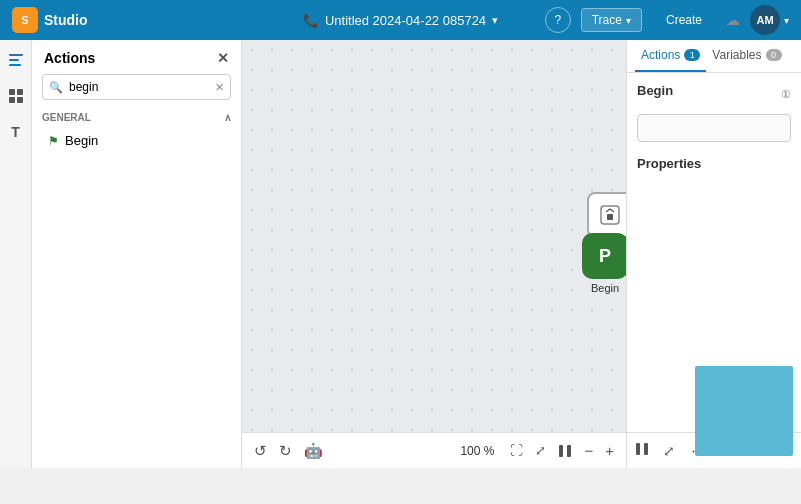 This screenshot has height=504, width=801. Describe the element at coordinates (50, 20) in the screenshot. I see `topbar-left: S Studio` at that location.